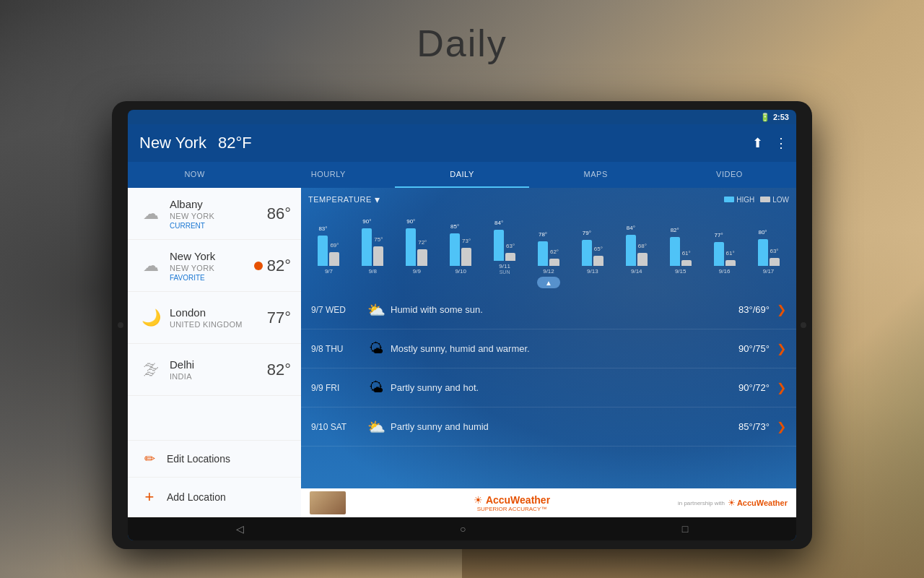 The height and width of the screenshot is (578, 924). Describe the element at coordinates (499, 223) in the screenshot. I see `bar-high-label-9/11: 84°` at that location.